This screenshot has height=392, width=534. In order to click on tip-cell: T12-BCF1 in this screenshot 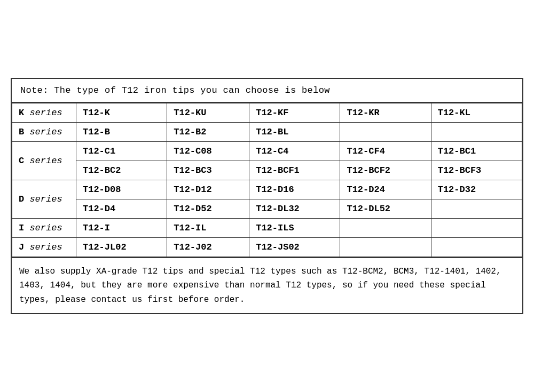, I will do `click(295, 170)`.